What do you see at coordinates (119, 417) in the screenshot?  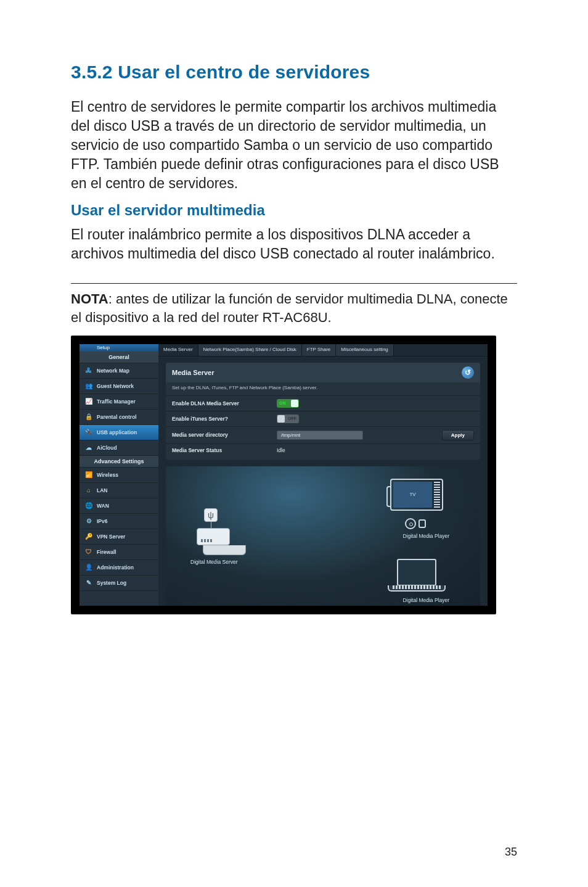 I see `sidebar-item-parental-control: 🔒Parental control` at bounding box center [119, 417].